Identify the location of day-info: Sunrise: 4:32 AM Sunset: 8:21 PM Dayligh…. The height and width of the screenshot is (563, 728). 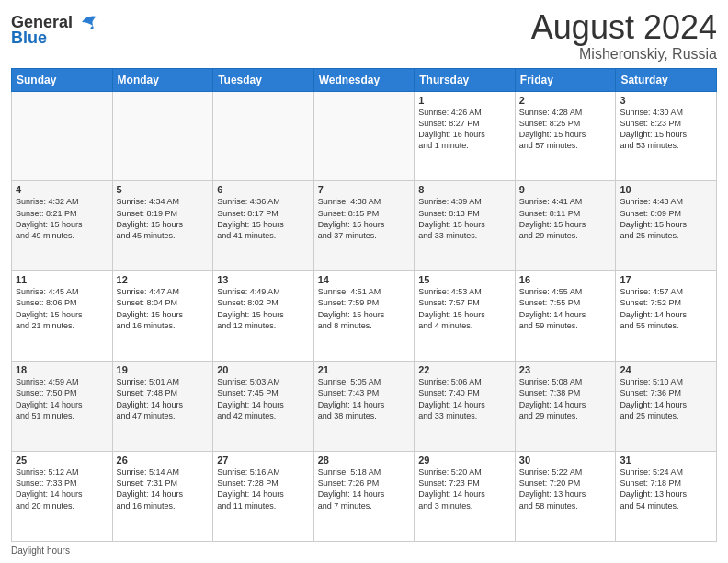
(63, 219).